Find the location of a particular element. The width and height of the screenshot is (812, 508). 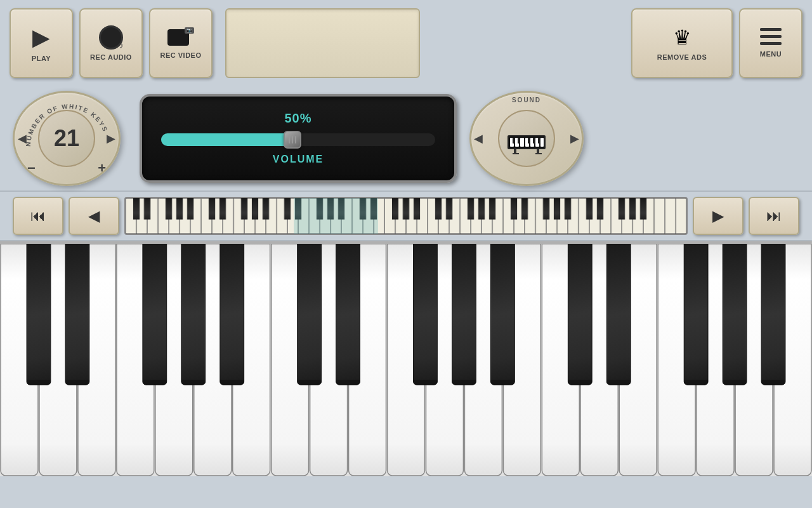

menu-button: MENU is located at coordinates (771, 43).